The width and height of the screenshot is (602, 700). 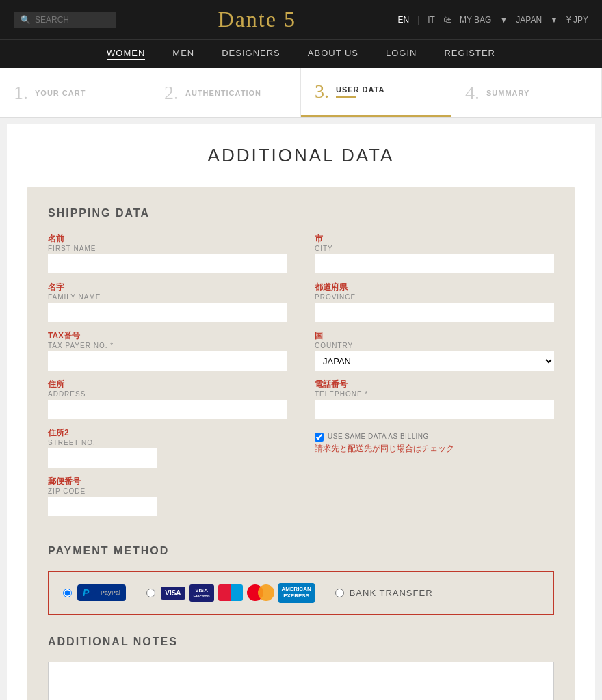 I want to click on label-telephone-en: TELEPHONE *, so click(x=434, y=394).